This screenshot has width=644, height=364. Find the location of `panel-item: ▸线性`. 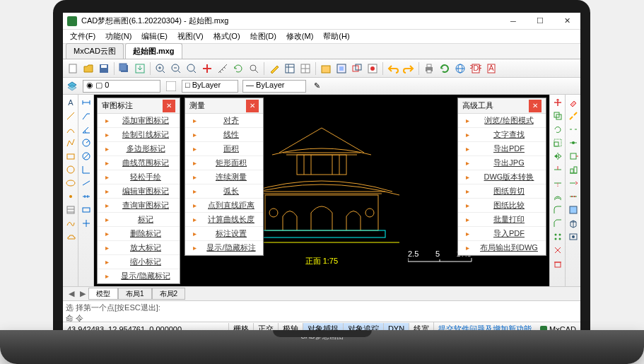

panel-item: ▸线性 is located at coordinates (224, 135).